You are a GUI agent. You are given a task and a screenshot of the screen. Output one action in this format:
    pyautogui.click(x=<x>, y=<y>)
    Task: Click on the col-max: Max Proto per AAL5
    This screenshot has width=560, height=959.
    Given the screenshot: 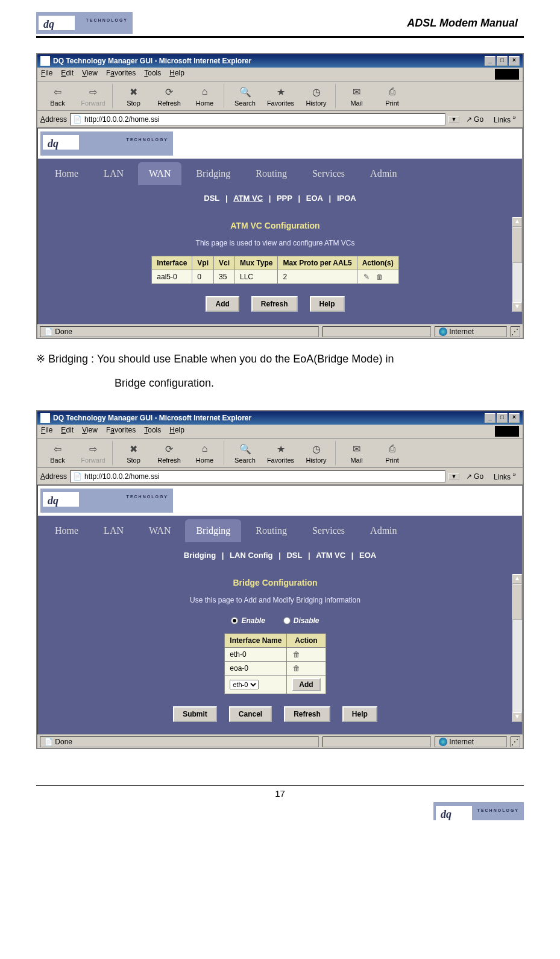 What is the action you would take?
    pyautogui.click(x=317, y=263)
    